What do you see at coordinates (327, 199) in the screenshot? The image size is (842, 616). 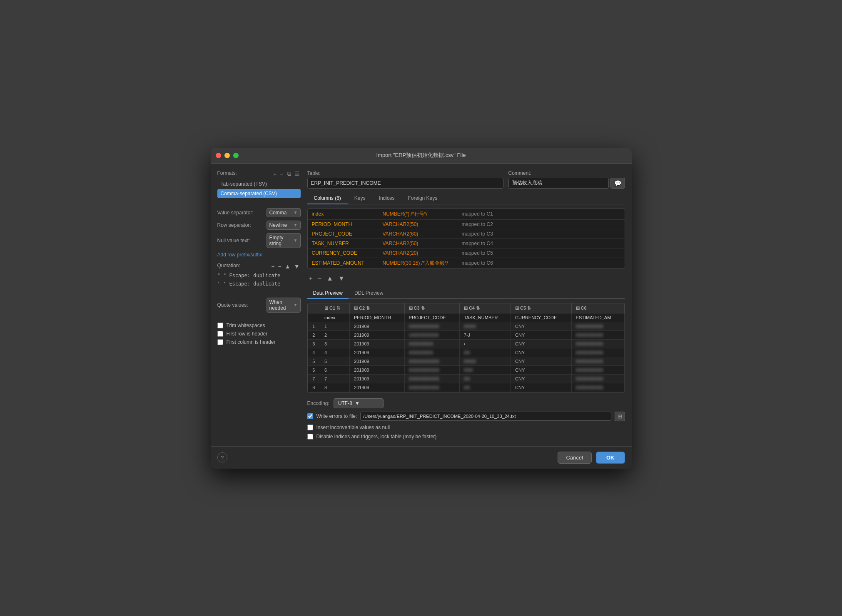 I see `tab-columns: Columns (6)` at bounding box center [327, 199].